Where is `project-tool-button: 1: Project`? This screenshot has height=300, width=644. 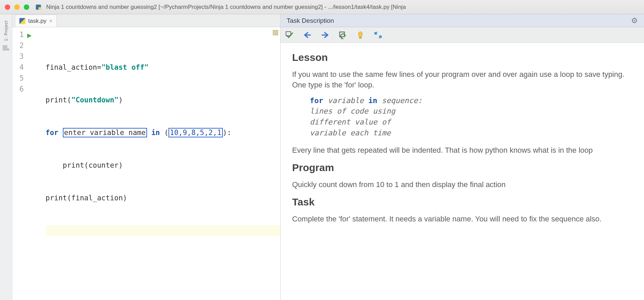
project-tool-button: 1: Project is located at coordinates (6, 31).